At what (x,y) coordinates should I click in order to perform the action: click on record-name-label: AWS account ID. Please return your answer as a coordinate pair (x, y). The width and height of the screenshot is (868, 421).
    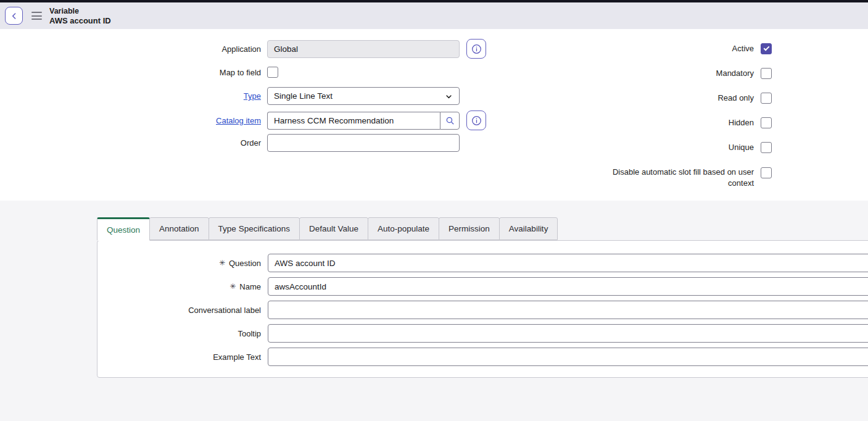
    Looking at the image, I should click on (80, 21).